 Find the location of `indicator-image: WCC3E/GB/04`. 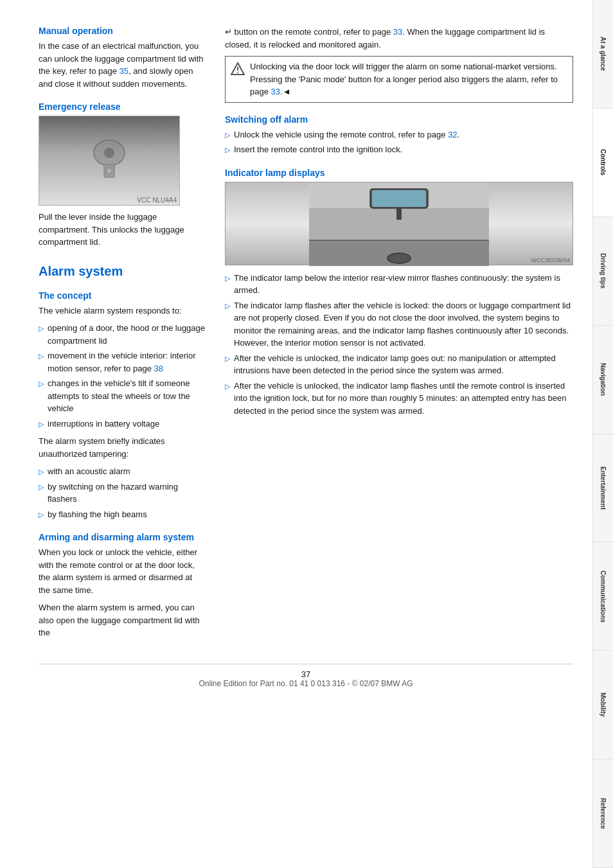

indicator-image: WCC3E/GB/04 is located at coordinates (399, 224).